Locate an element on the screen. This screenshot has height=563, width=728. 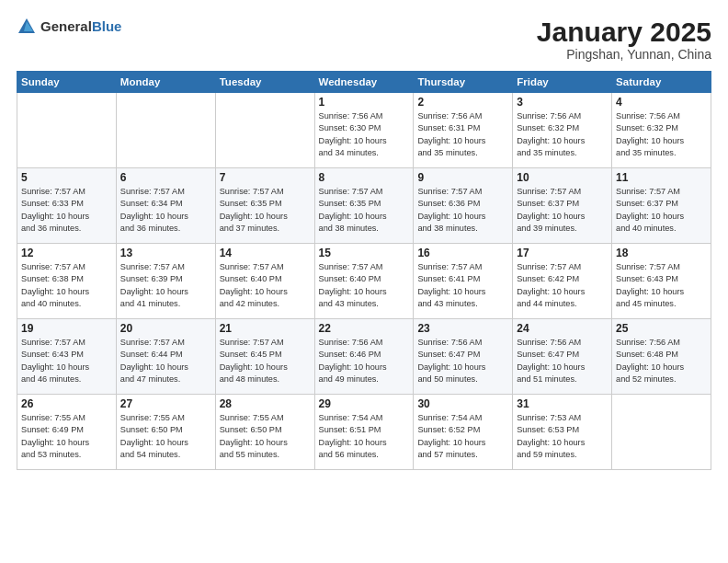
table-row: 16Sunrise: 7:57 AMSunset: 6:41 PMDayligh… is located at coordinates (463, 282).